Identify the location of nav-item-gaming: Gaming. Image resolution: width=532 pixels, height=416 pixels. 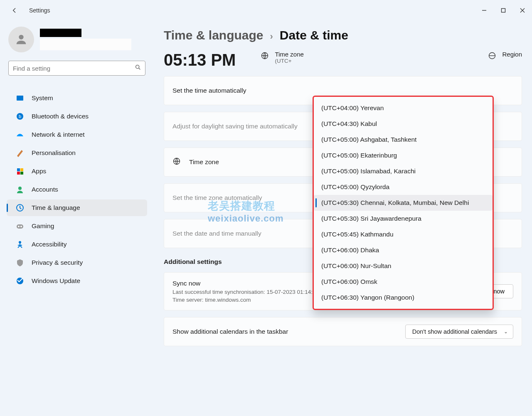
(77, 226).